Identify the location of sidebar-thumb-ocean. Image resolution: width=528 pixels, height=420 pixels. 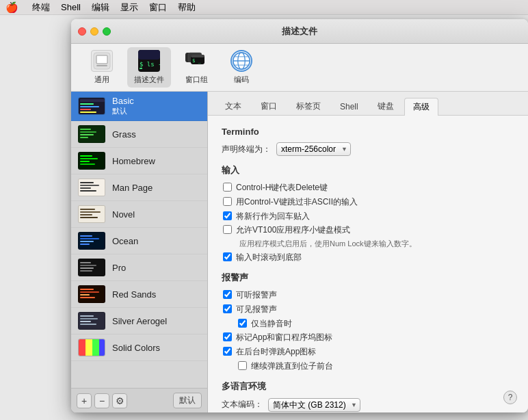
(92, 241).